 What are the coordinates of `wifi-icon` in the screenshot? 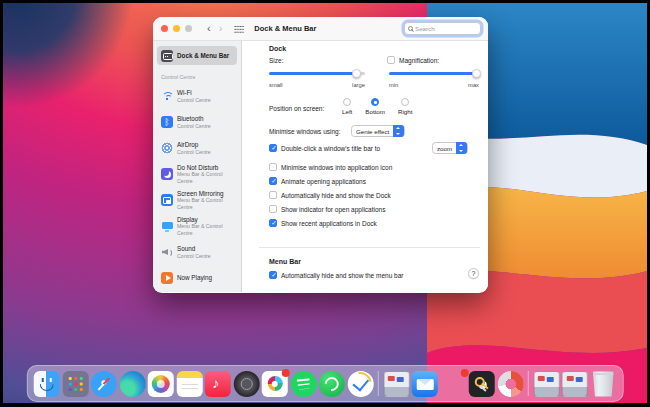 It's located at (167, 96).